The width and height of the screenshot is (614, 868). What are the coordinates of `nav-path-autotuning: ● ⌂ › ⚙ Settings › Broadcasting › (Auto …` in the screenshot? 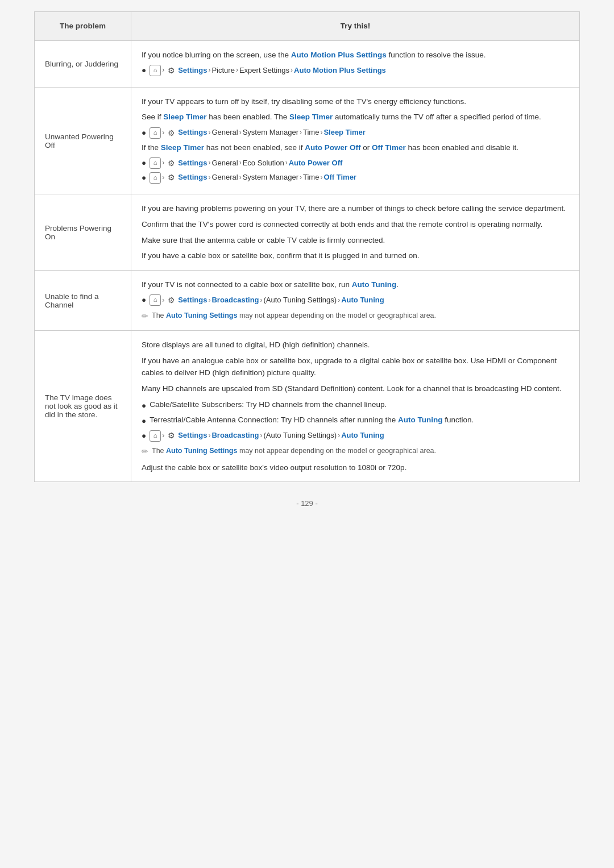 It's located at (355, 300).